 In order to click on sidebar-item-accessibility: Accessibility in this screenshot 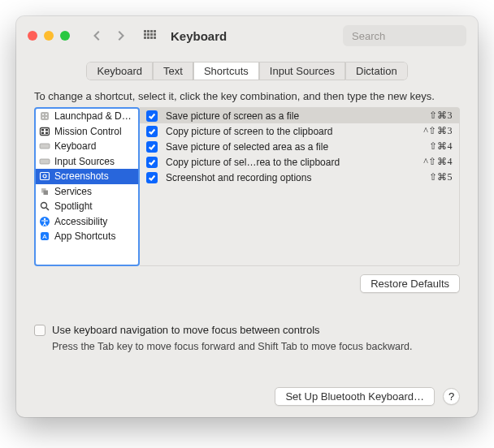, I will do `click(87, 222)`.